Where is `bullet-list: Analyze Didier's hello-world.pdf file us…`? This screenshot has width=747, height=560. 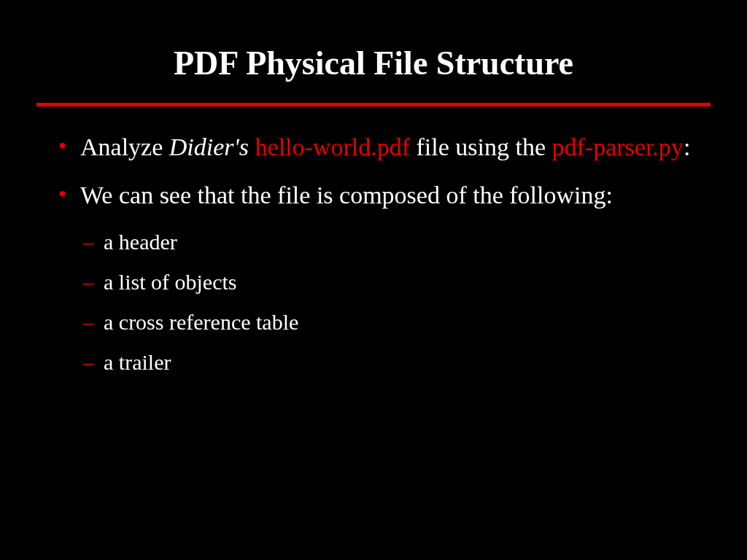
bullet-list: Analyze Didier's hello-world.pdf file us… is located at coordinates (374, 171).